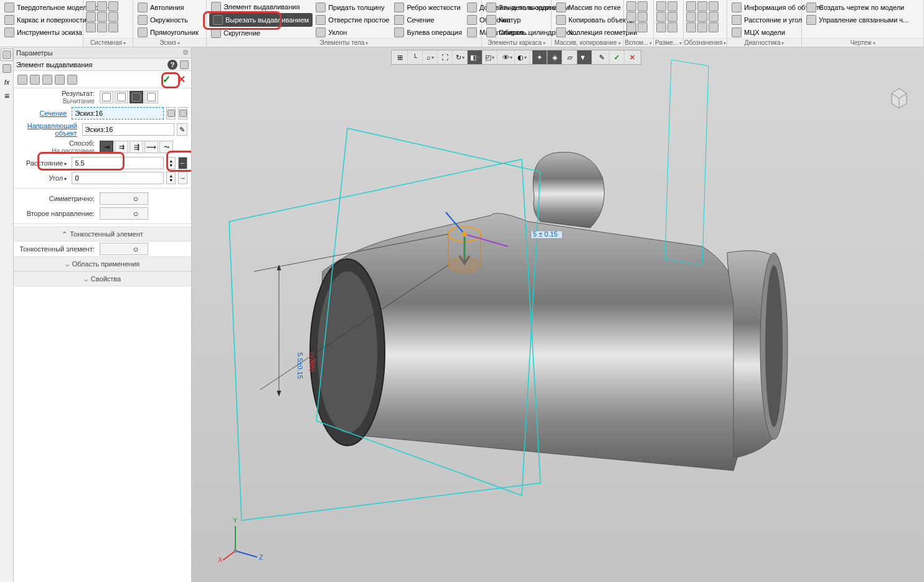 The image size is (924, 582). Describe the element at coordinates (124, 214) in the screenshot. I see `second-dir-toggle: ○` at that location.